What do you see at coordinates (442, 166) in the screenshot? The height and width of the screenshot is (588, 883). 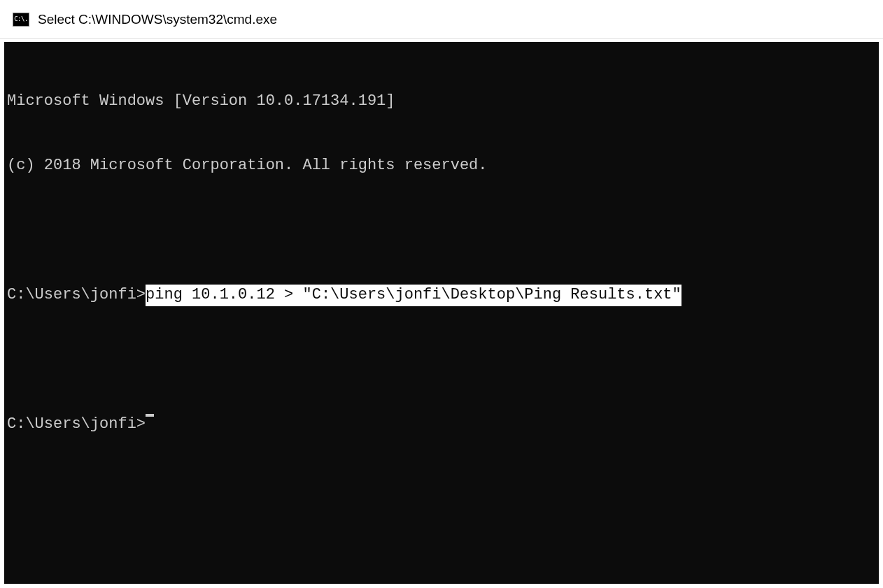 I see `banner-line-2: (c) 2018 Microsoft Corporation. All righ…` at bounding box center [442, 166].